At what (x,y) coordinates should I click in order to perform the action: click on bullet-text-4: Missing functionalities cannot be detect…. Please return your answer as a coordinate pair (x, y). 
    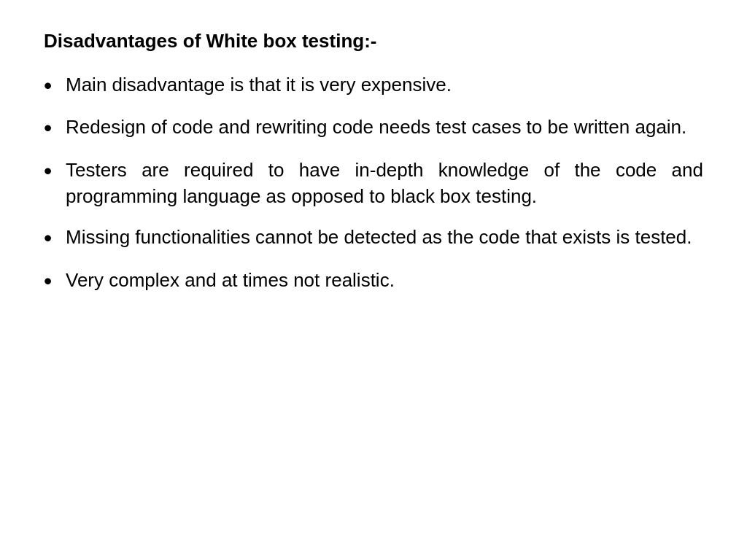
    Looking at the image, I should click on (384, 237).